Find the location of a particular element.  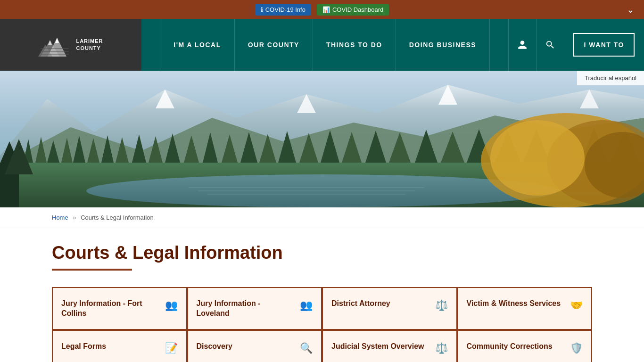

card-discovery-icon: 🔍 is located at coordinates (306, 348).